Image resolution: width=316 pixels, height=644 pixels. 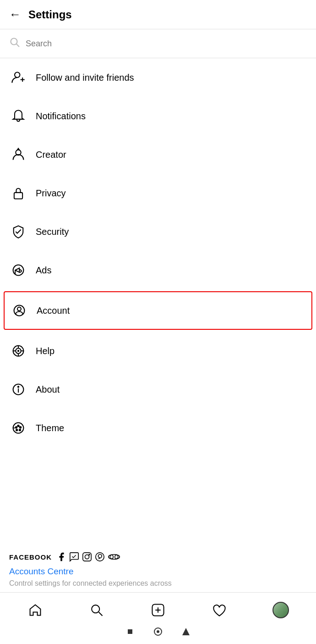 I want to click on menu-item-security-label: Security, so click(x=52, y=232).